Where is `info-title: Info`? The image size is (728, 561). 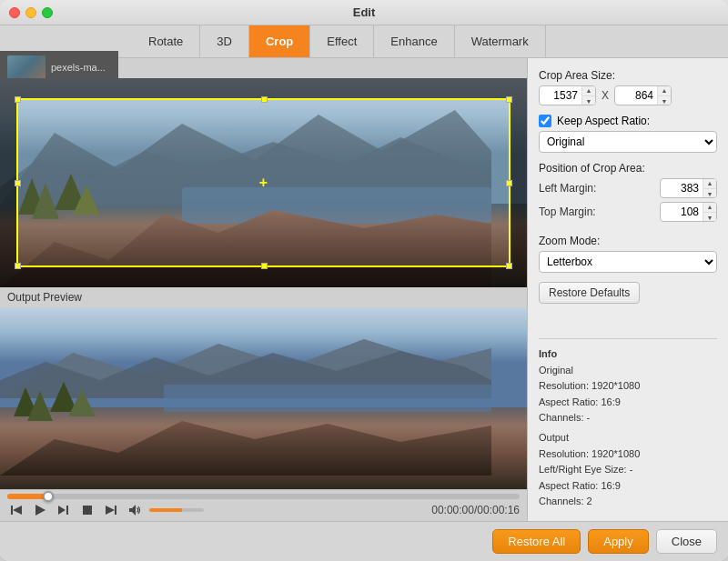
info-title: Info is located at coordinates (628, 355).